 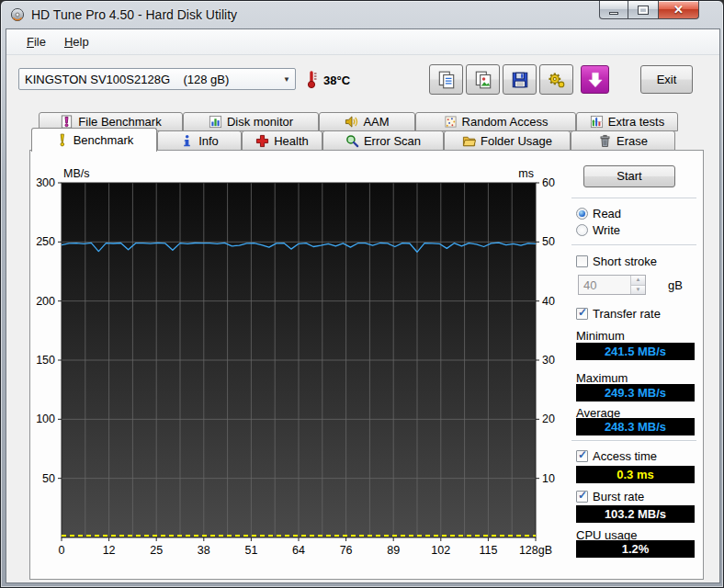 I want to click on disk-monitor-icon, so click(x=215, y=121).